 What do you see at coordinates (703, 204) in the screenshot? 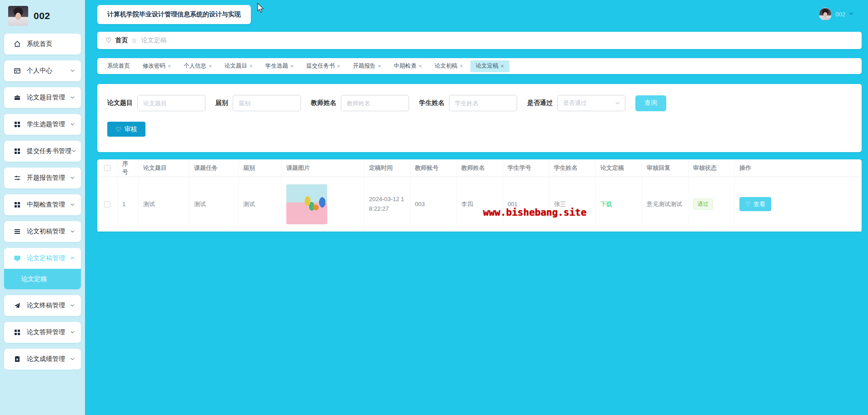
I see `status-badge: 通过` at bounding box center [703, 204].